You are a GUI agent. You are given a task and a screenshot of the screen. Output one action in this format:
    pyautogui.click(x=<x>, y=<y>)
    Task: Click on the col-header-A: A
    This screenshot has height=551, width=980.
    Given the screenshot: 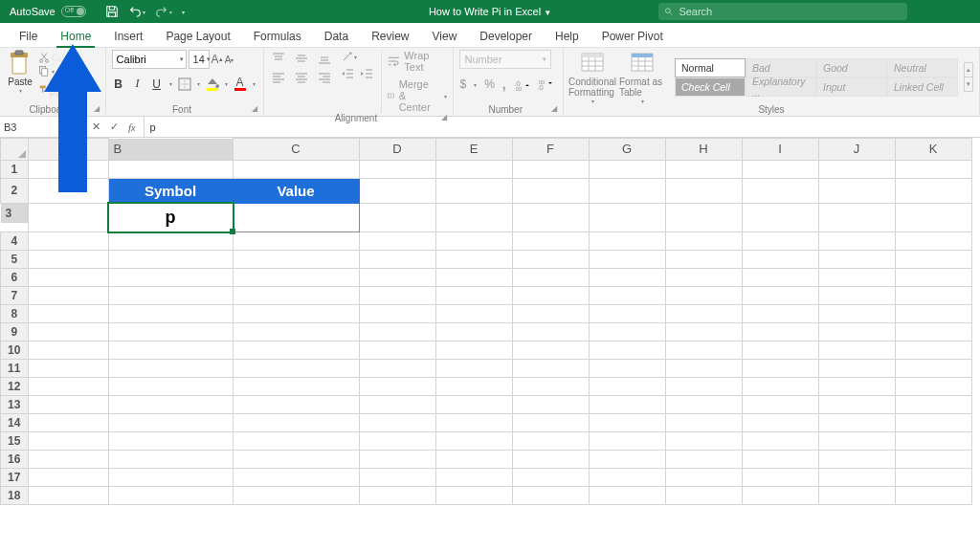 What is the action you would take?
    pyautogui.click(x=68, y=149)
    